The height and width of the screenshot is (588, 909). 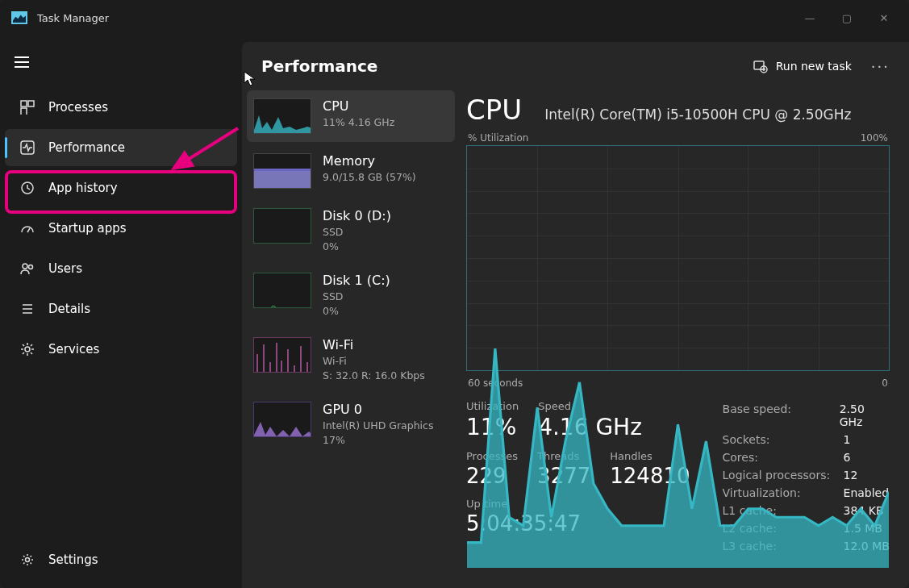 I want to click on perf-item-detail: Wi-Fi, so click(x=374, y=361).